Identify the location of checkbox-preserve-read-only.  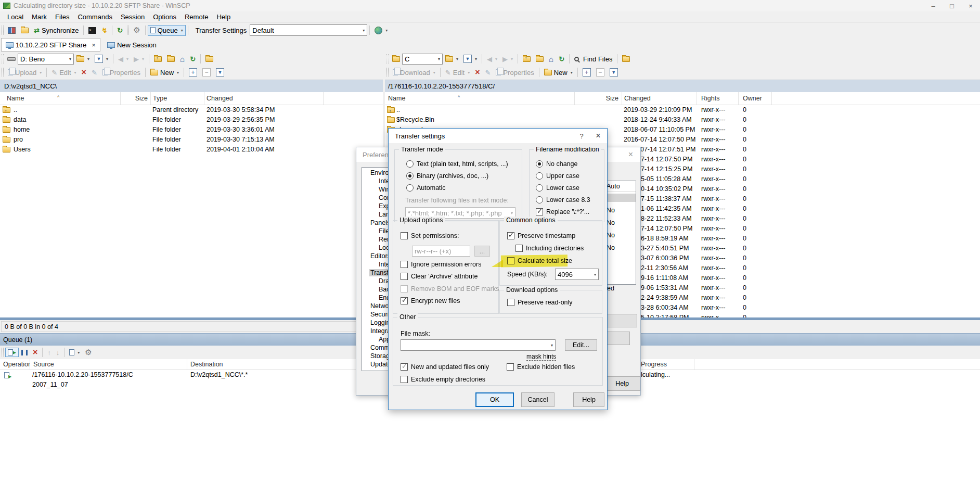
(511, 302).